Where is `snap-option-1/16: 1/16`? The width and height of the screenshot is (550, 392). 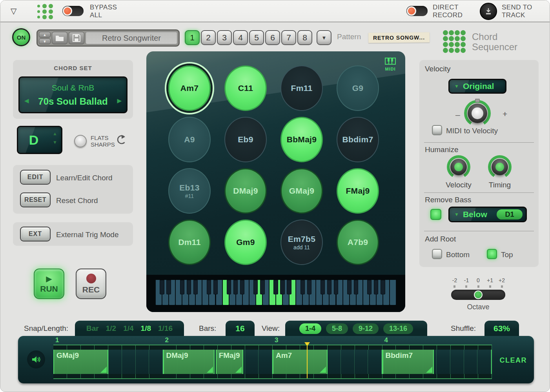 snap-option-1/16: 1/16 is located at coordinates (166, 328).